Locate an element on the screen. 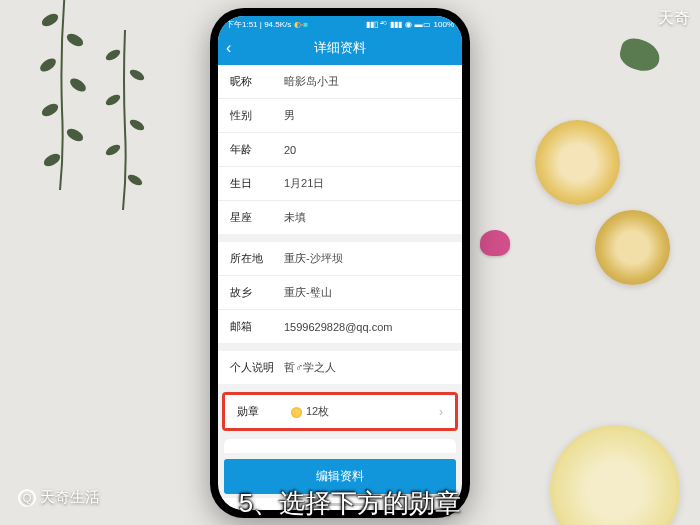 The image size is (700, 525). row-bio: 个人说明 哲♂学之人 is located at coordinates (340, 368).